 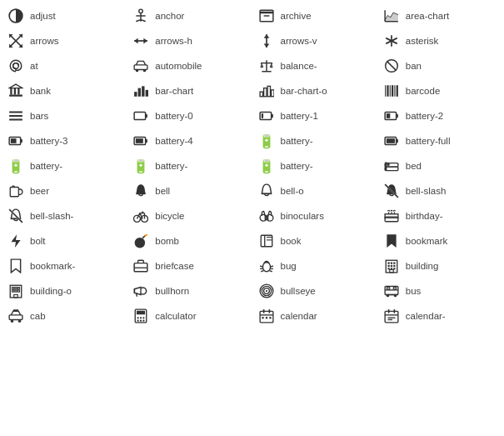 I want to click on icon-item-anchor: anchor, so click(x=189, y=16).